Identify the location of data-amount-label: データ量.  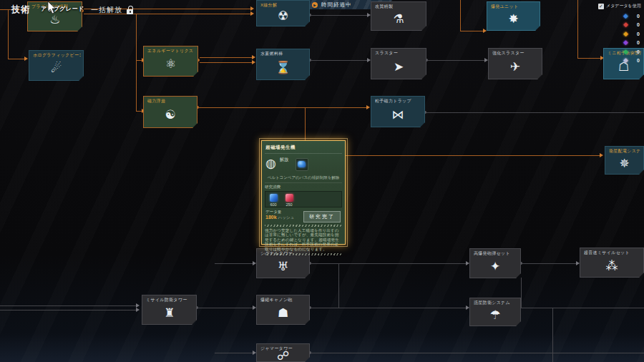
(273, 212).